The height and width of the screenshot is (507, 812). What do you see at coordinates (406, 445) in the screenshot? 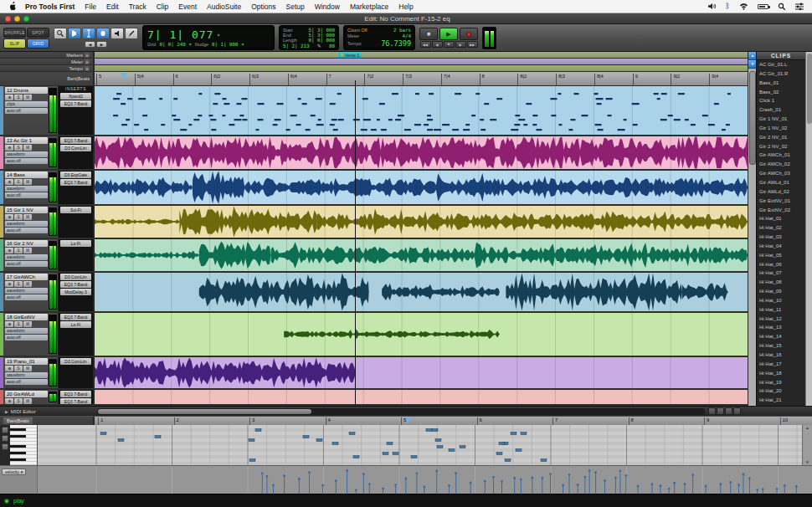
I see `midi-piano-roll: ▲ ▼` at bounding box center [406, 445].